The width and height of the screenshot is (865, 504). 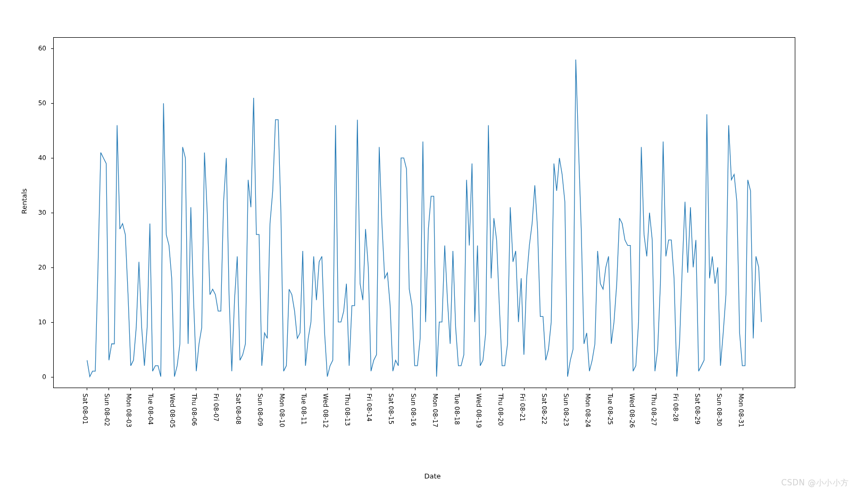 What do you see at coordinates (45, 322) in the screenshot?
I see `y-tick-label: 10` at bounding box center [45, 322].